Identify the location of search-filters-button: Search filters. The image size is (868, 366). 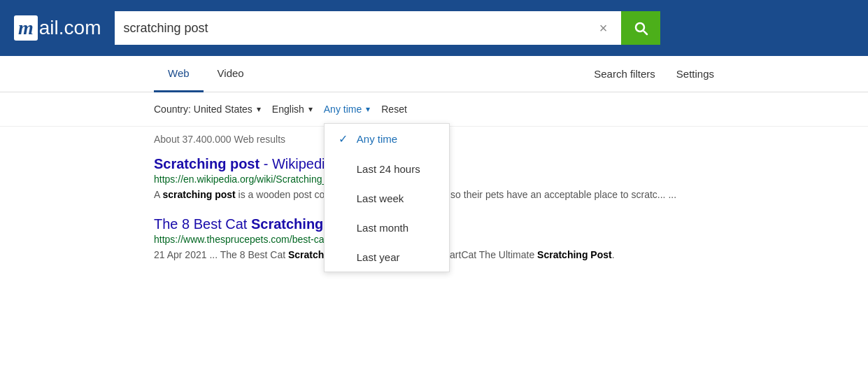
(625, 74).